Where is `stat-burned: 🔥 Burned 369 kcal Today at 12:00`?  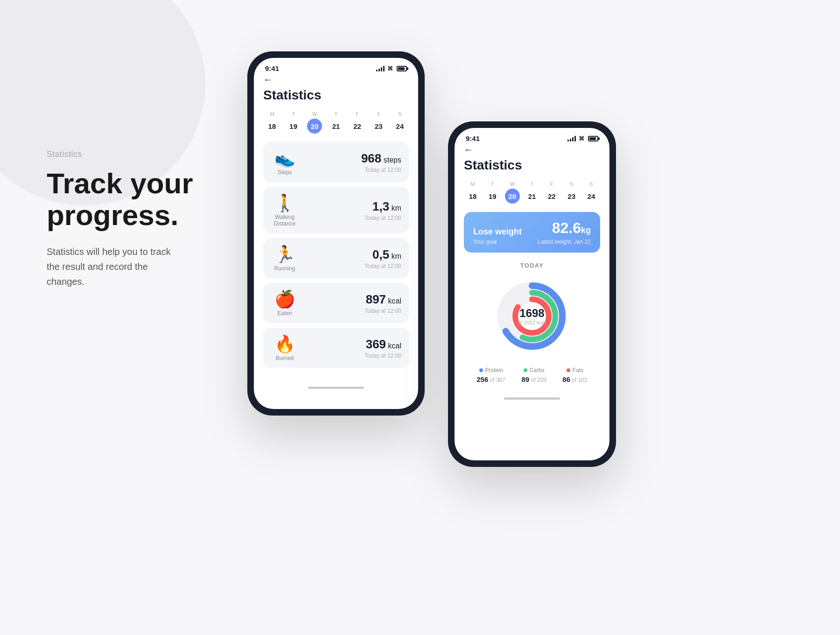 stat-burned: 🔥 Burned 369 kcal Today at 12:00 is located at coordinates (336, 348).